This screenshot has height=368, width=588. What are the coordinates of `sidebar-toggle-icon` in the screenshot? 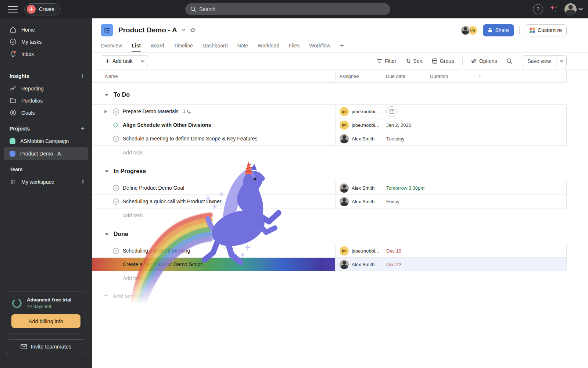 It's located at (13, 9).